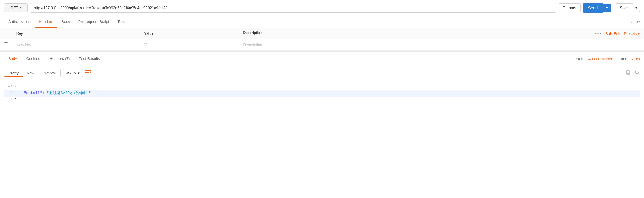 The height and width of the screenshot is (198, 644). What do you see at coordinates (8, 86) in the screenshot?
I see `line-num-1: 1▾` at bounding box center [8, 86].